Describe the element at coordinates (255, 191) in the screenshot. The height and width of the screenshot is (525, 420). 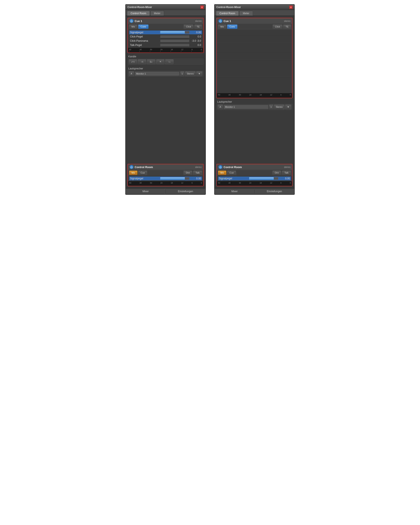
I see `right-bottom-bar: Mixer Einstellungen` at that location.